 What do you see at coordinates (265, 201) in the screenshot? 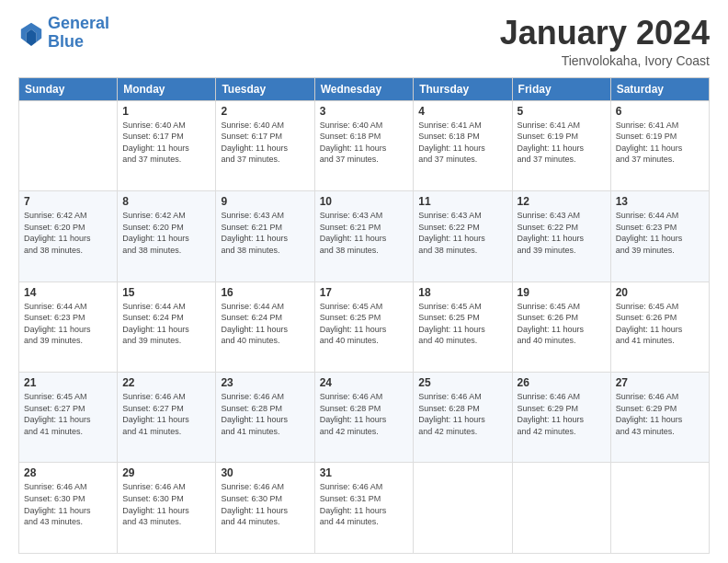
I see `day-number: 9` at bounding box center [265, 201].